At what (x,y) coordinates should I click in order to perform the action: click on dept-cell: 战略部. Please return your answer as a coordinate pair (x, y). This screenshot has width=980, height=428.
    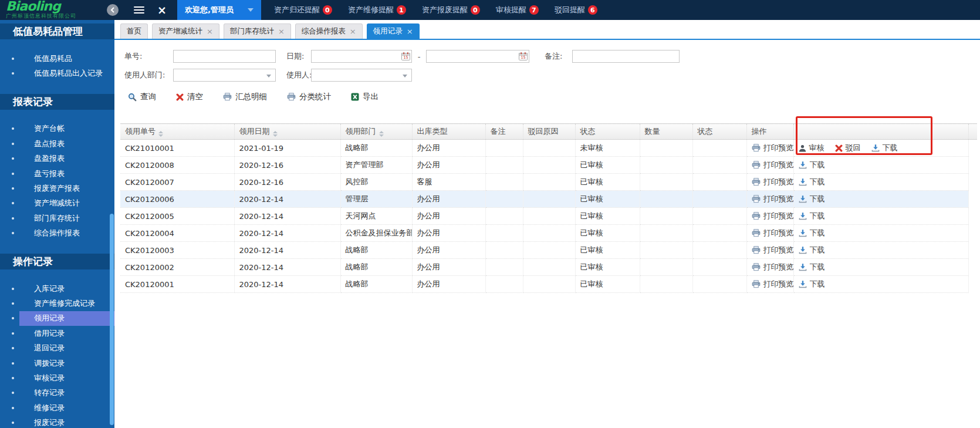
    Looking at the image, I should click on (376, 250).